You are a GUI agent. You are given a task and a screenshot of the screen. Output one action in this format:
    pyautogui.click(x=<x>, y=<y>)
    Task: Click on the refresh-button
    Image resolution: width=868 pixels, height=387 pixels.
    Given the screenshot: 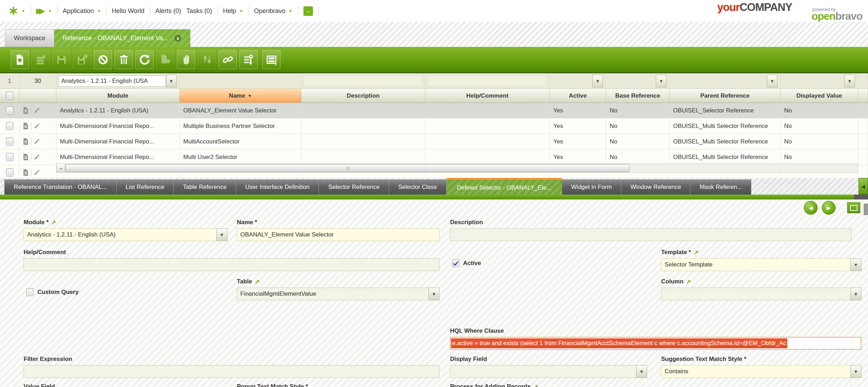 What is the action you would take?
    pyautogui.click(x=144, y=60)
    